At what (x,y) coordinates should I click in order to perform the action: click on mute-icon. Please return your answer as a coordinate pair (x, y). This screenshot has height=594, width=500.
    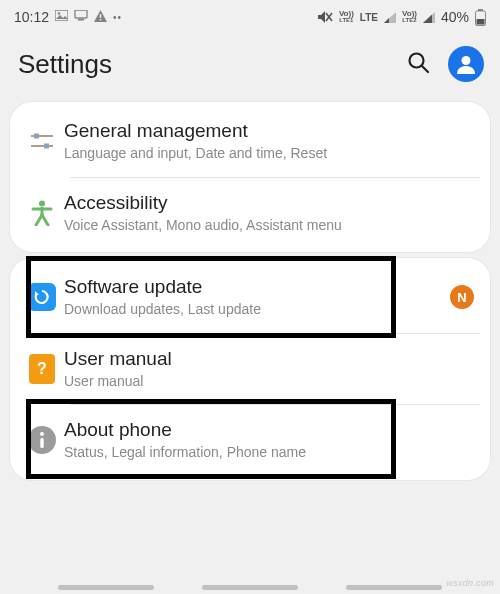
    Looking at the image, I should click on (325, 17).